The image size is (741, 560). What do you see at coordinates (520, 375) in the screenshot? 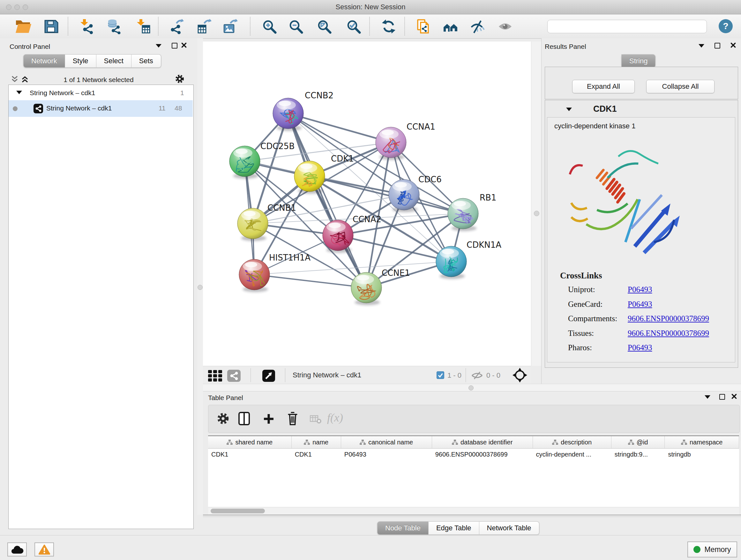
I see `fit-content-crosshair-icon` at bounding box center [520, 375].